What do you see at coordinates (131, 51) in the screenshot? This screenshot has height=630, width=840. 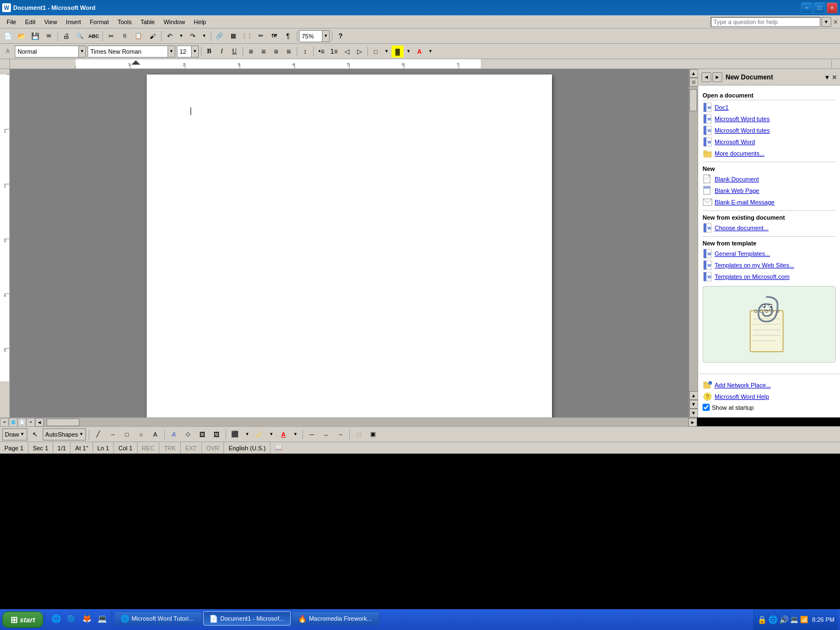 I see `font-dropdown: Times New Roman ▼` at bounding box center [131, 51].